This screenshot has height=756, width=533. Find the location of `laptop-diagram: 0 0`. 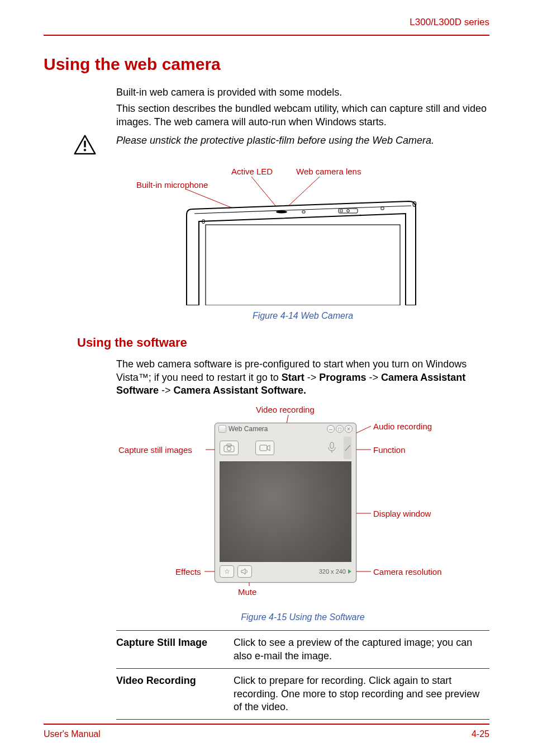

laptop-diagram: 0 0 is located at coordinates (303, 249).